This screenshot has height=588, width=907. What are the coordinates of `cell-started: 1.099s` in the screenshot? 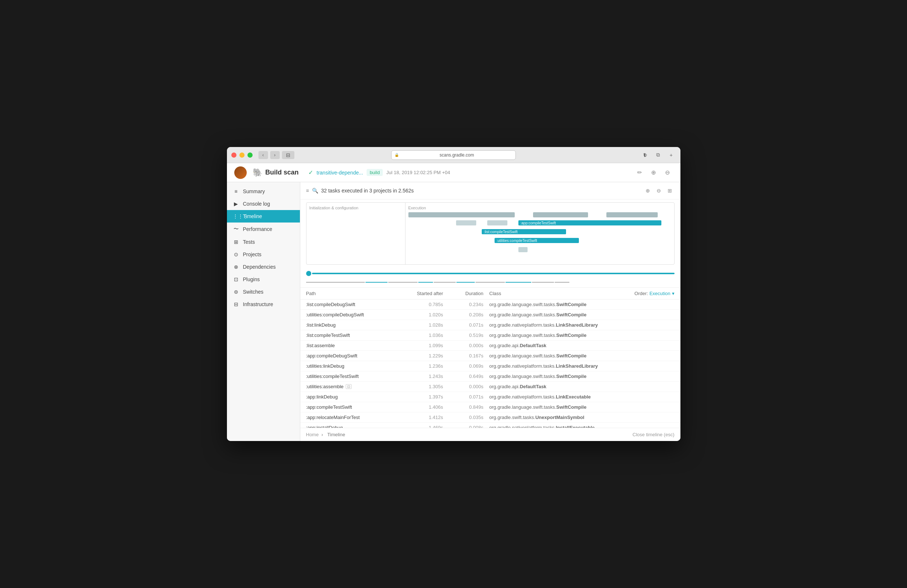 It's located at (423, 345).